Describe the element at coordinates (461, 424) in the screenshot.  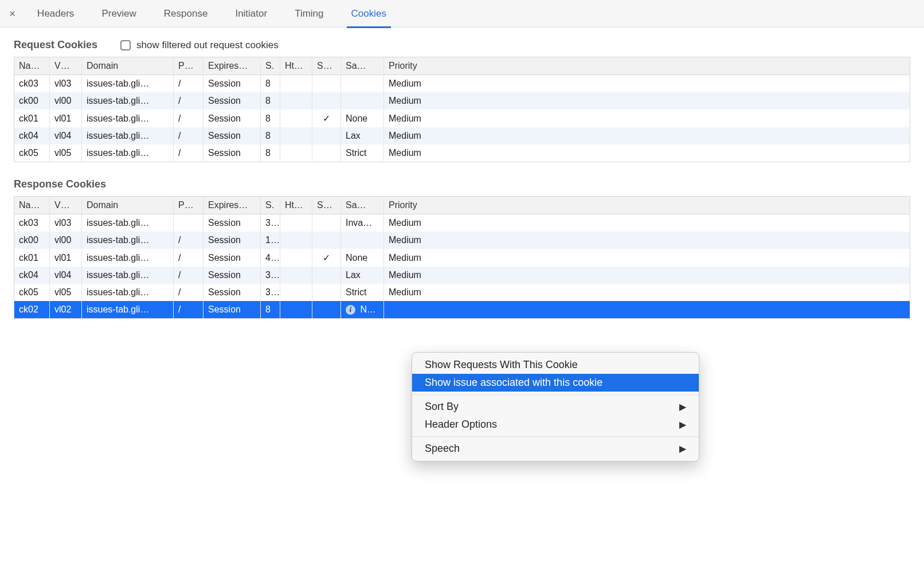
I see `context-menu-label: Header Options` at that location.